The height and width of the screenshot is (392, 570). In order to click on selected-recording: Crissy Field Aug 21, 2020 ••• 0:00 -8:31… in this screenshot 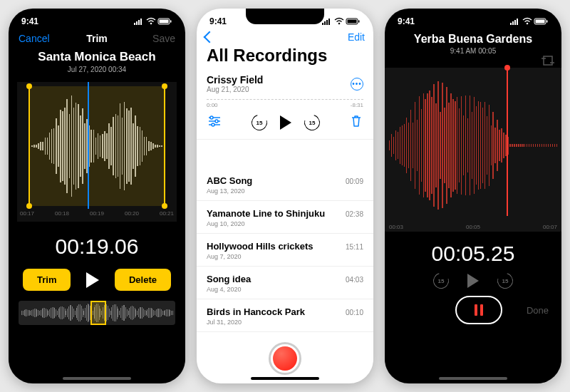, I will do `click(285, 105)`.